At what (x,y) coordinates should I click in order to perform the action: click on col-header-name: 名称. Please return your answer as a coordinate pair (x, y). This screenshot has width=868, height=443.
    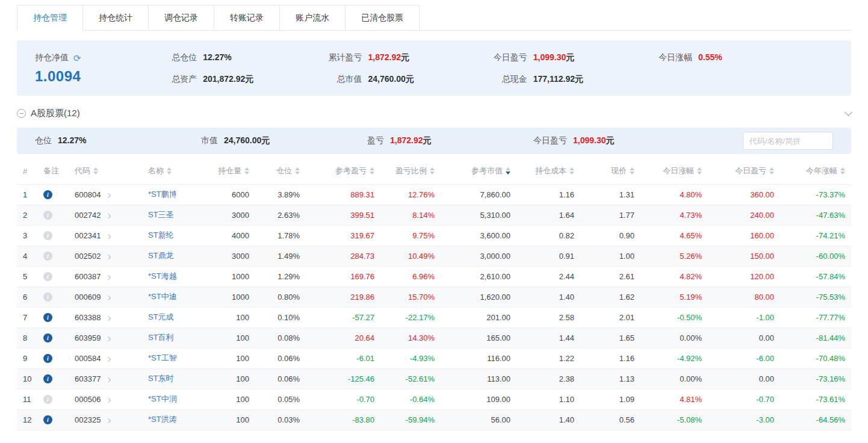
    Looking at the image, I should click on (173, 171).